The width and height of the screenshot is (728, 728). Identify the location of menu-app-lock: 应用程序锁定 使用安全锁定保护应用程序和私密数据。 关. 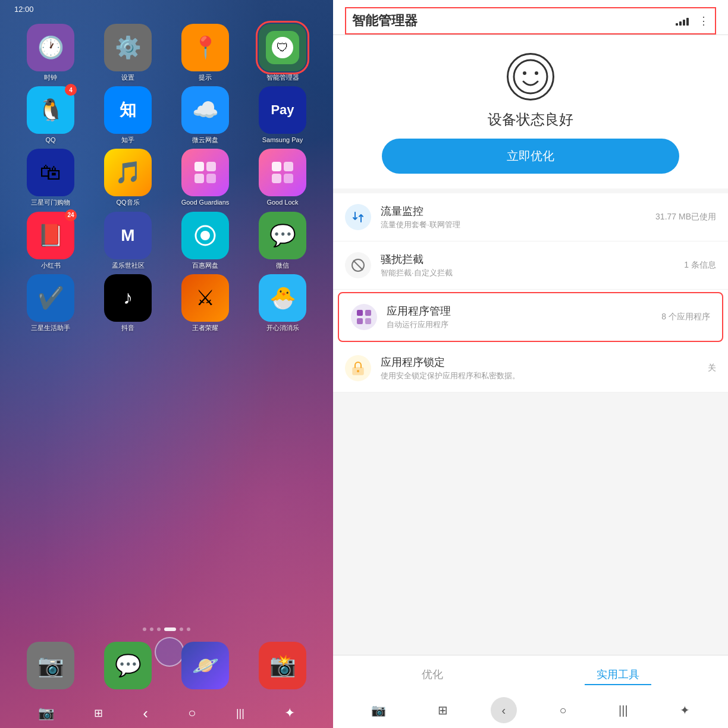
(531, 369).